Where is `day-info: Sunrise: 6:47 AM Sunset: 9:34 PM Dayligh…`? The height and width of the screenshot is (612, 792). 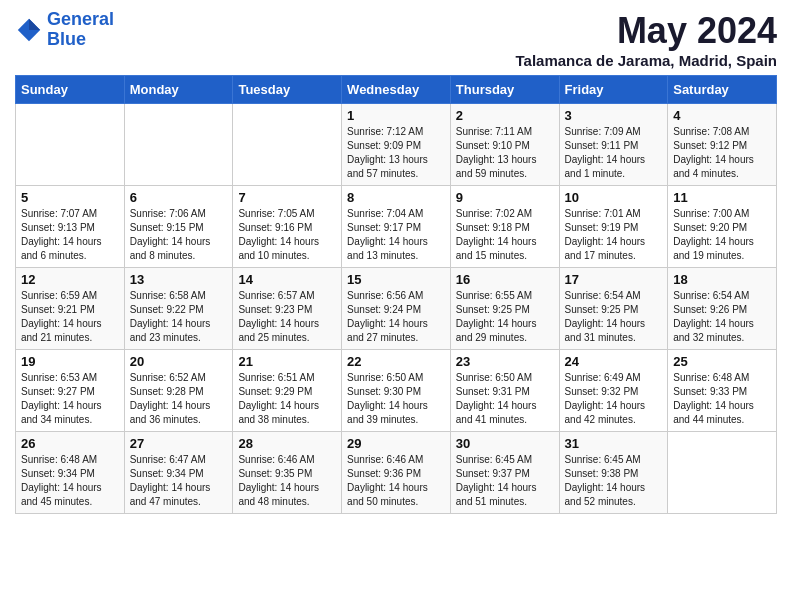 day-info: Sunrise: 6:47 AM Sunset: 9:34 PM Dayligh… is located at coordinates (179, 481).